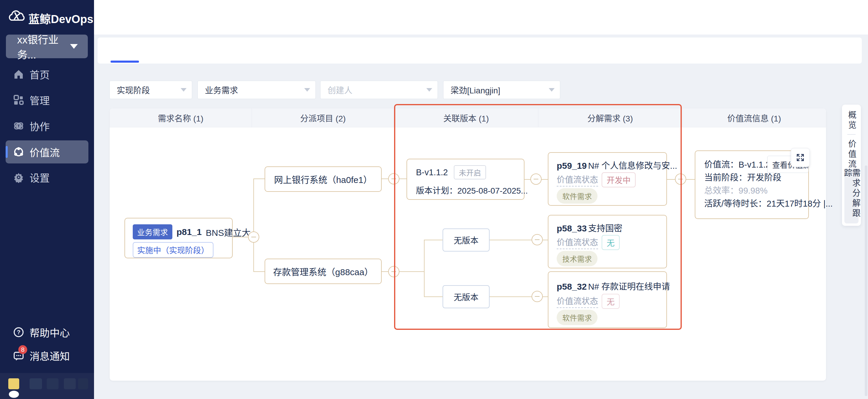 The width and height of the screenshot is (868, 399). I want to click on breakdown-title: 支持国密, so click(605, 228).